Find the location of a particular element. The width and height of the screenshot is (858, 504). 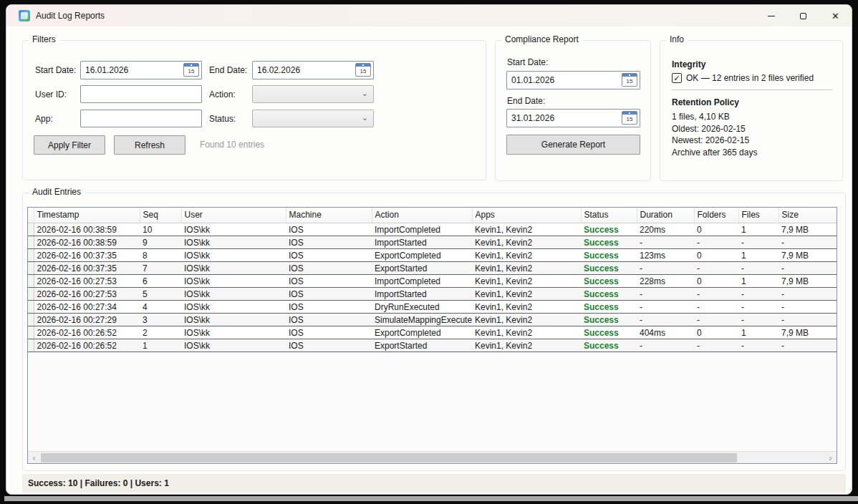

scroll-left-icon: ‹ is located at coordinates (34, 458).